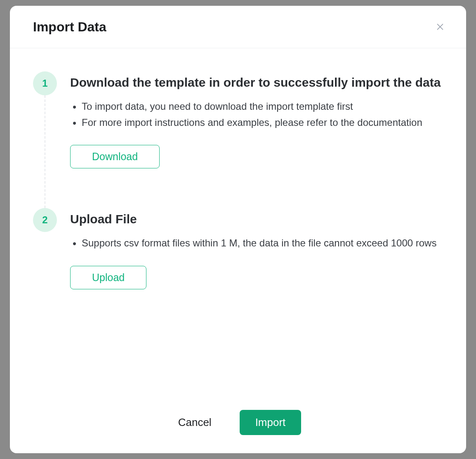 The image size is (476, 459). I want to click on download-button: Download, so click(115, 157).